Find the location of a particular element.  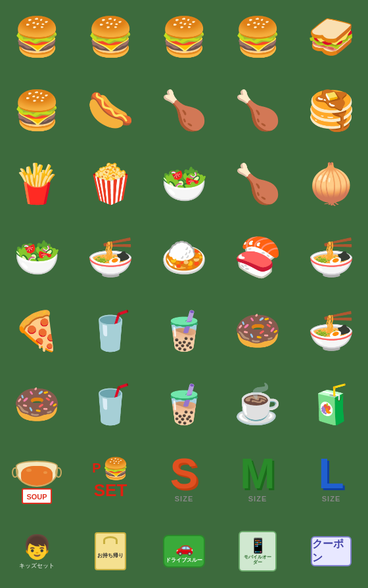

size-s-letter: S is located at coordinates (184, 474).